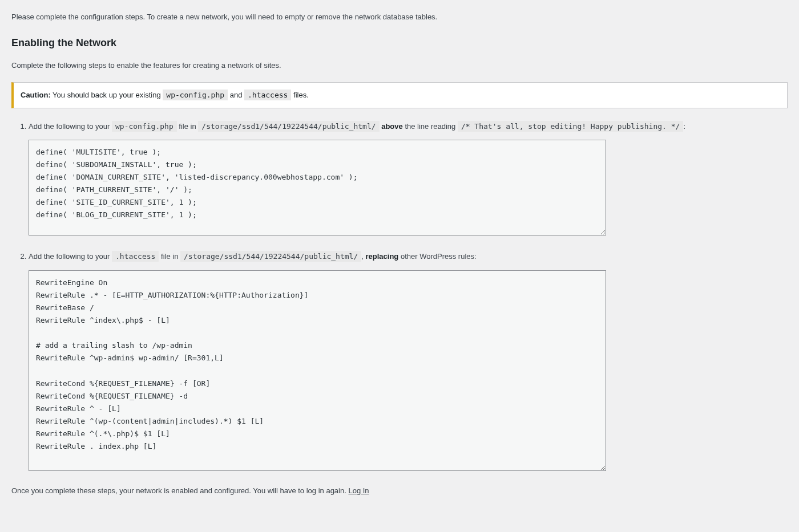 This screenshot has height=532, width=799. What do you see at coordinates (289, 127) in the screenshot?
I see `step1-path: /storage/ssd1/544/19224544/public_html/` at bounding box center [289, 127].